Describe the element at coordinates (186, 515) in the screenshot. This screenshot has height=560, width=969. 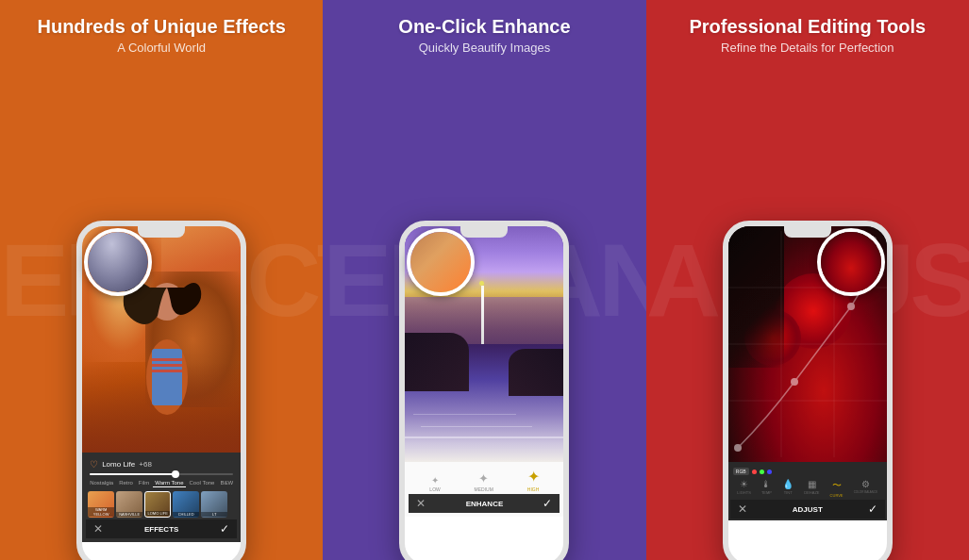
I see `thumb-label-chilled: CHILLED` at that location.